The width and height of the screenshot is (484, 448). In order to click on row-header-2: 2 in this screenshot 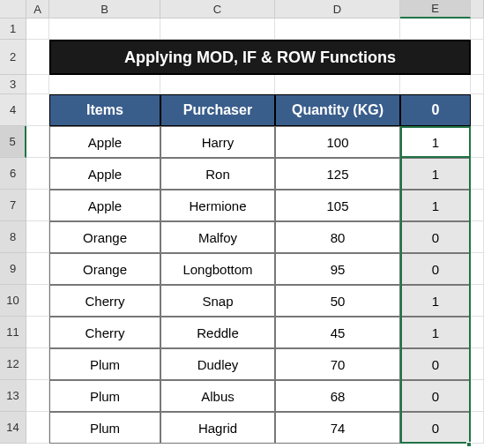, I will do `click(13, 57)`.